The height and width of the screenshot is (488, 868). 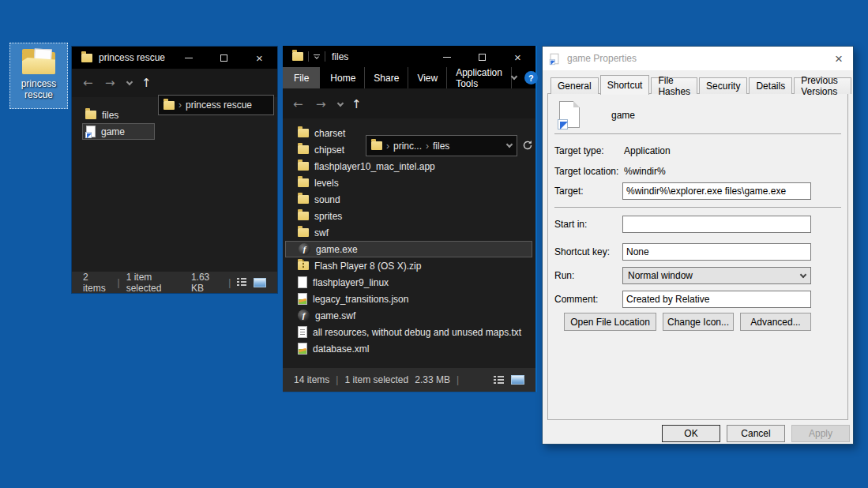 What do you see at coordinates (717, 191) in the screenshot?
I see `target-input` at bounding box center [717, 191].